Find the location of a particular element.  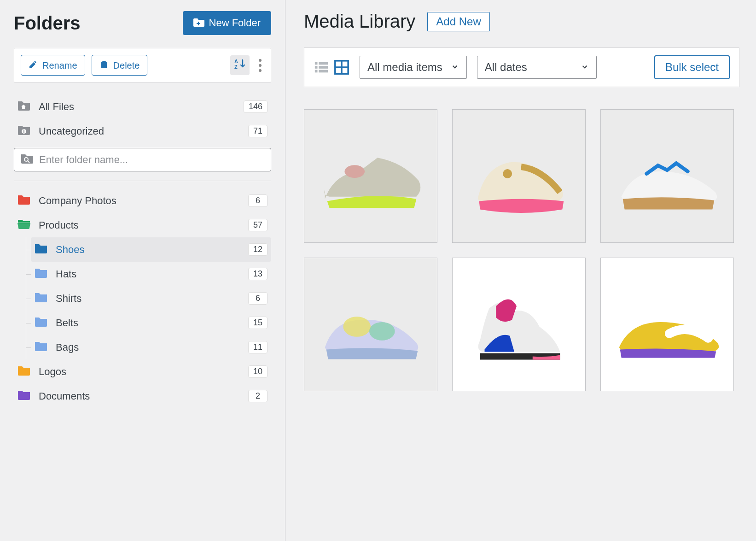

grid-view-button is located at coordinates (342, 67).